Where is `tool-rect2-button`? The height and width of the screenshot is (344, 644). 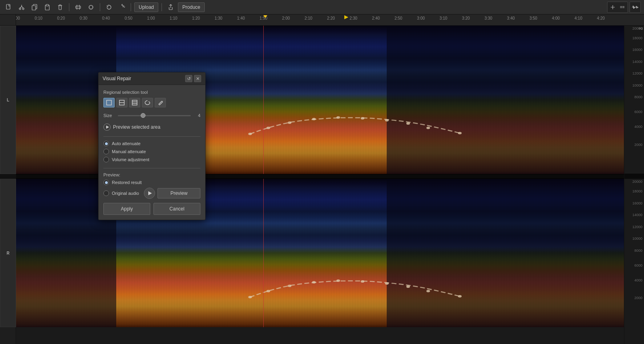 tool-rect2-button is located at coordinates (122, 103).